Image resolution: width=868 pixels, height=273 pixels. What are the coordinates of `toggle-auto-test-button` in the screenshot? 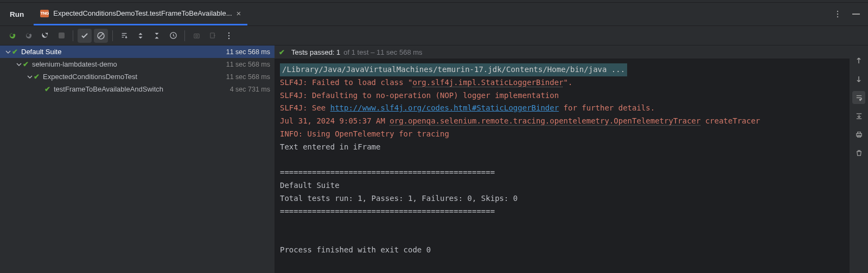 It's located at (45, 36).